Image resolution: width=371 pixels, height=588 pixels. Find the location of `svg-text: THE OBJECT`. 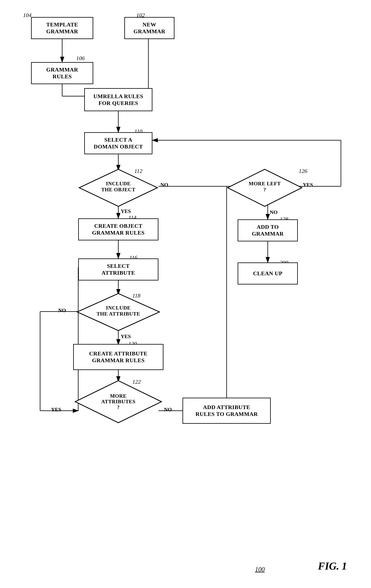

svg-text: THE OBJECT is located at coordinates (118, 189).